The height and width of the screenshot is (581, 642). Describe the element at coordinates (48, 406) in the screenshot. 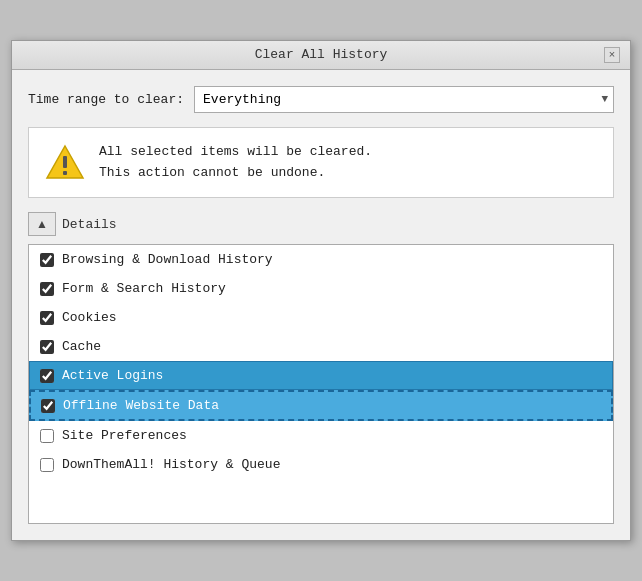

I see `checkbox-offline` at that location.